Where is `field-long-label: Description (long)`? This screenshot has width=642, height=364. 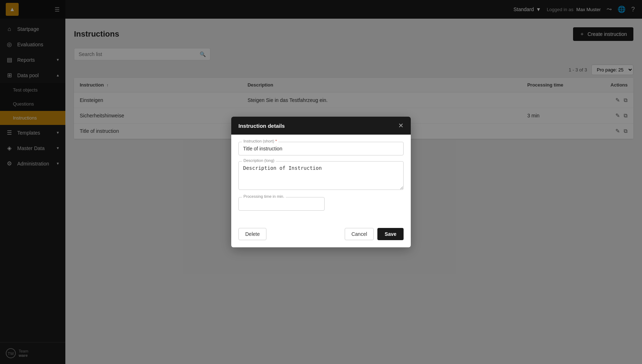
field-long-label: Description (long) is located at coordinates (259, 160).